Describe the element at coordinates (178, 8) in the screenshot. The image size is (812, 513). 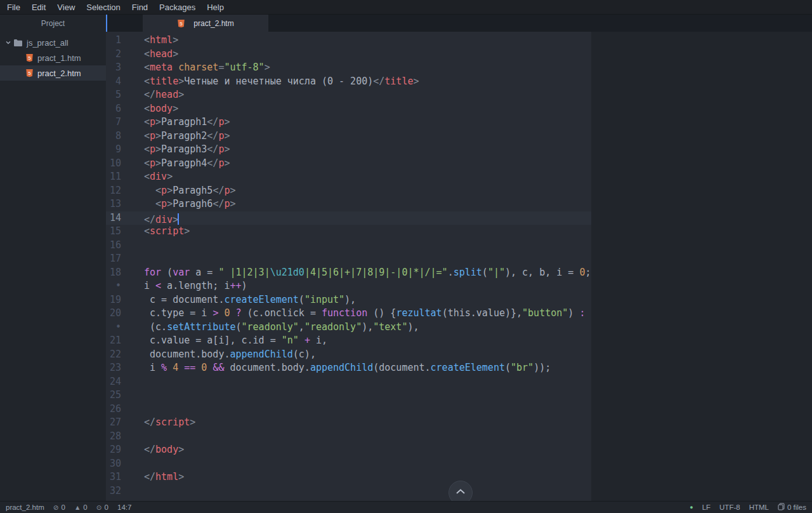
I see `menu-packages: Packages` at that location.